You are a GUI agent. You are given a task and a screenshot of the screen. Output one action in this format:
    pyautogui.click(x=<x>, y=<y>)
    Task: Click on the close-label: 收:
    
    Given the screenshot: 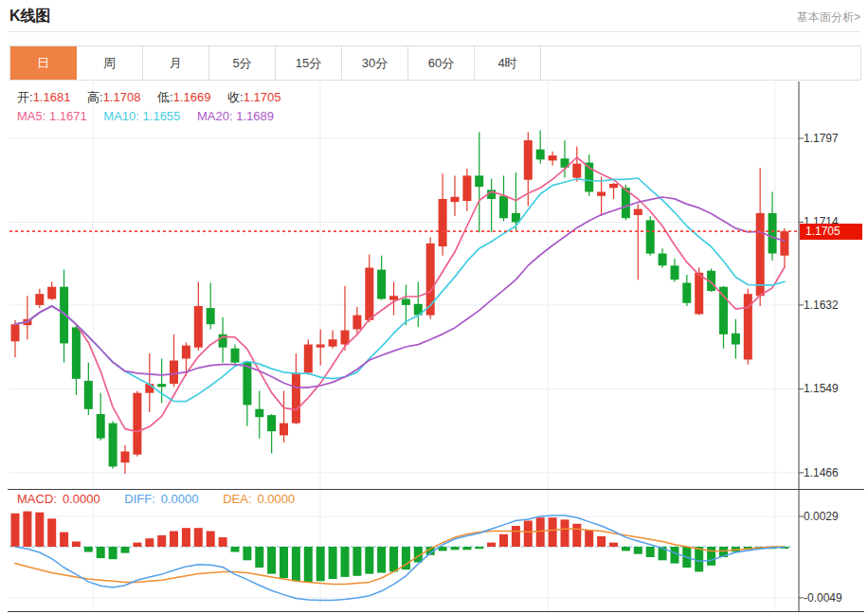 What is the action you would take?
    pyautogui.click(x=235, y=97)
    